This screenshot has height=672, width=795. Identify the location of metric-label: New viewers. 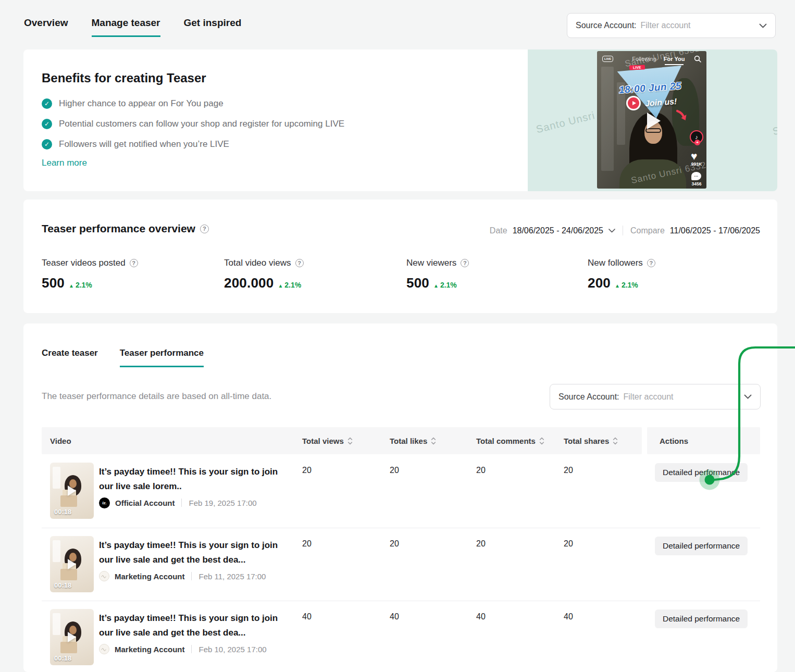
(431, 263).